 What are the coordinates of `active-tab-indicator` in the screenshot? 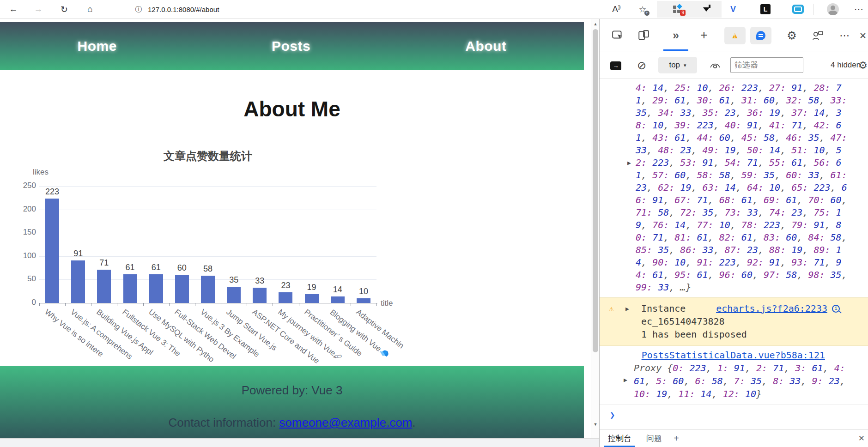 It's located at (676, 50).